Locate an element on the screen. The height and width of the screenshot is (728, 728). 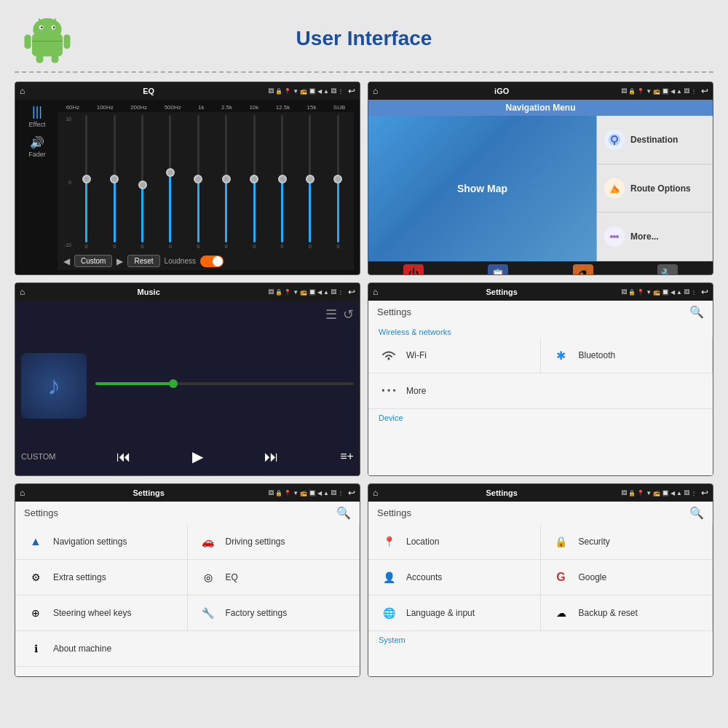
eq-bar-9: 0 is located at coordinates (338, 182).